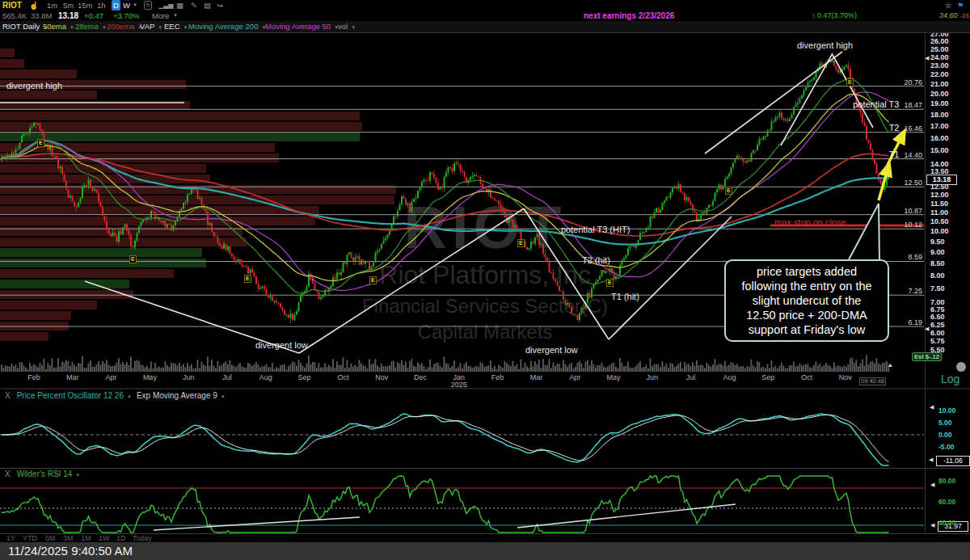 The image size is (970, 560). Describe the element at coordinates (58, 27) in the screenshot. I see `indicator-item-50ema: 50ema▼` at that location.